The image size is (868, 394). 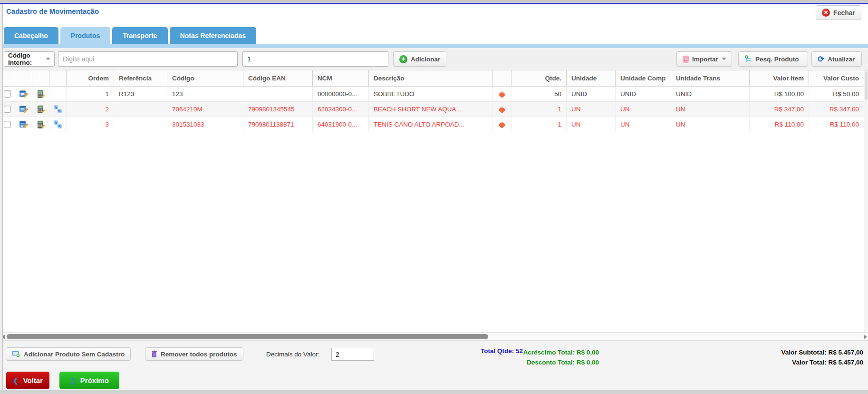 I want to click on column-header-unidade_comp: Unidade Comp, so click(x=644, y=78).